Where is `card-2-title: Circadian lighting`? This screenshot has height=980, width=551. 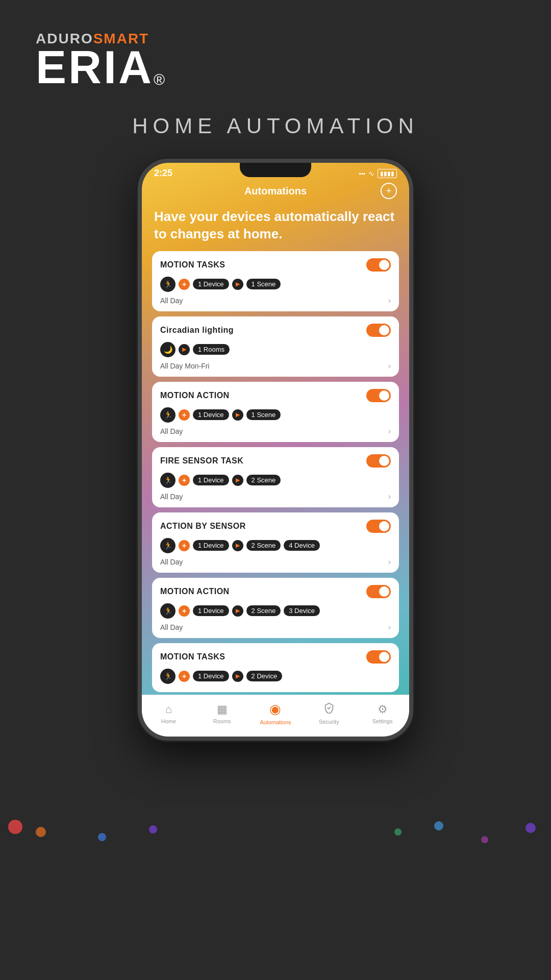
card-2-title: Circadian lighting is located at coordinates (197, 330).